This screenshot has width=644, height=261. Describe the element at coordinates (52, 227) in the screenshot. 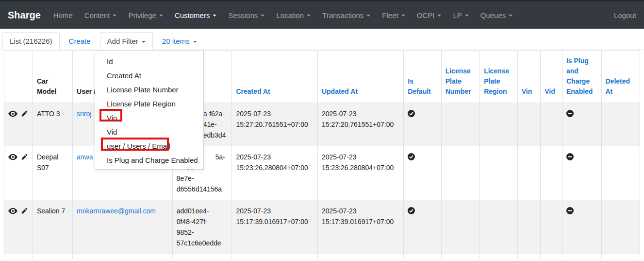

I see `car-model-cell: Sealion 7` at that location.